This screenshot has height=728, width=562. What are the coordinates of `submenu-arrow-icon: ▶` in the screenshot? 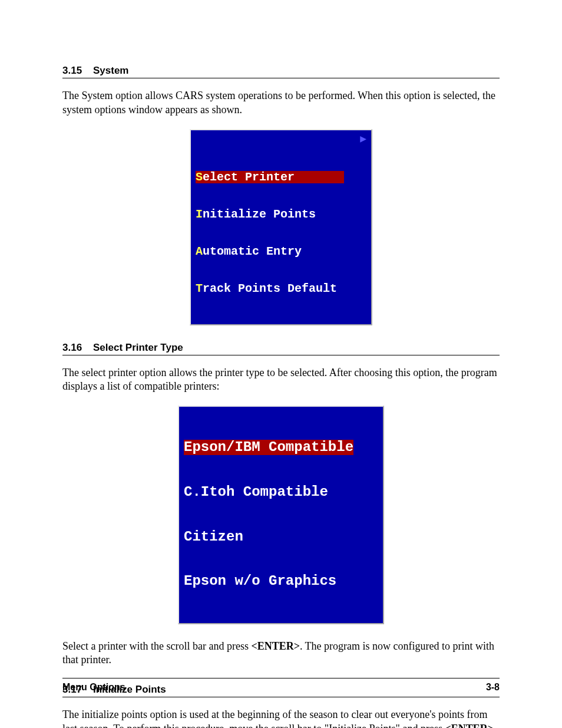 It's located at (363, 139).